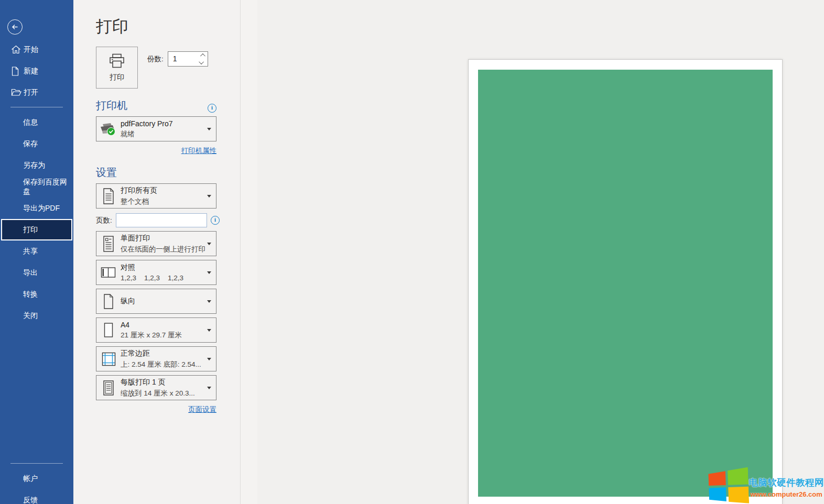 This screenshot has height=504, width=824. What do you see at coordinates (112, 106) in the screenshot?
I see `printer-section-heading: 打印机` at bounding box center [112, 106].